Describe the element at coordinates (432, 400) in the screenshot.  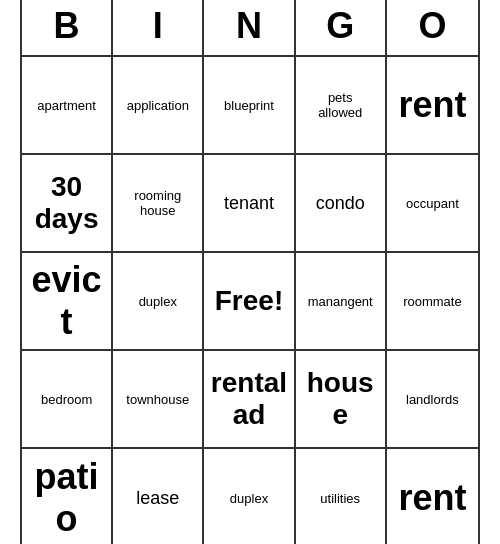
I see `cell-text: landlords` at that location.